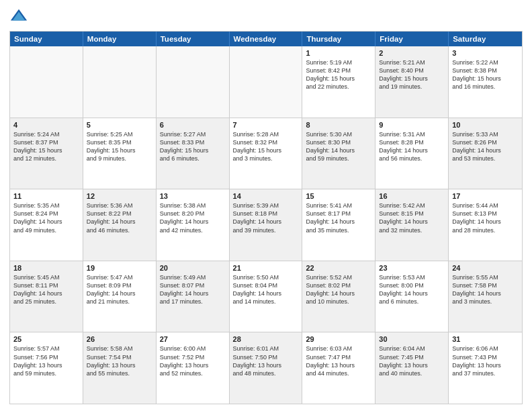 Image resolution: width=532 pixels, height=411 pixels. Describe the element at coordinates (339, 53) in the screenshot. I see `day-number: 1` at that location.